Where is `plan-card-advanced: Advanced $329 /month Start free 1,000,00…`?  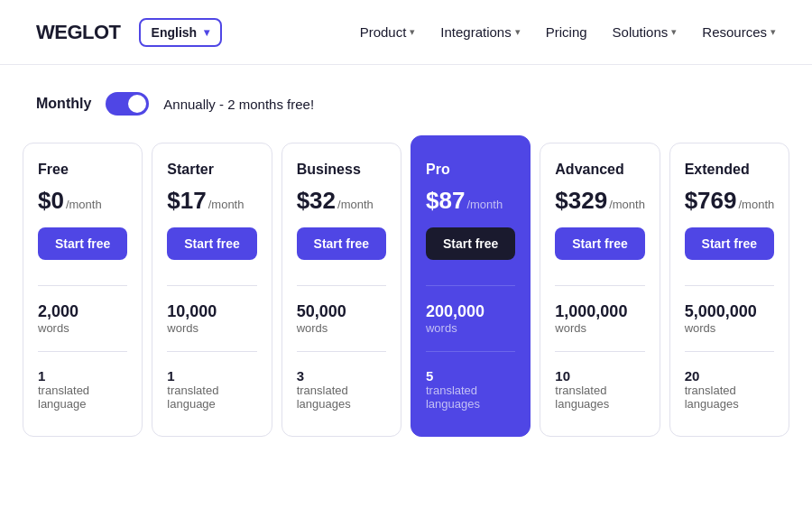 plan-card-advanced: Advanced $329 /month Start free 1,000,00… is located at coordinates (599, 290).